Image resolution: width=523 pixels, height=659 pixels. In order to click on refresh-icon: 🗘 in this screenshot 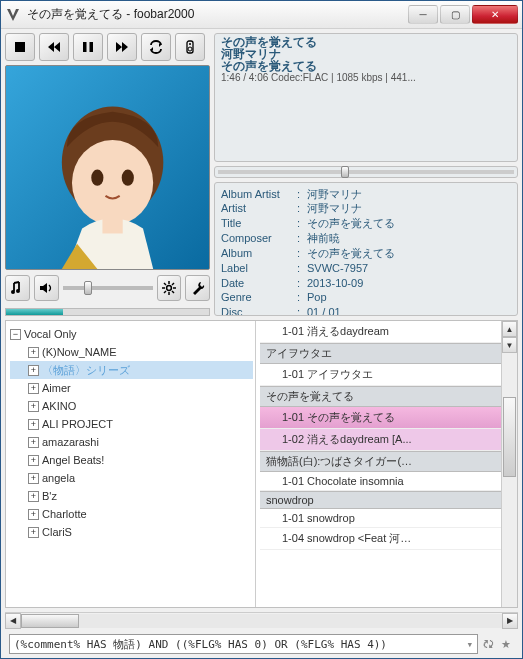, I will do `click(488, 644)`.